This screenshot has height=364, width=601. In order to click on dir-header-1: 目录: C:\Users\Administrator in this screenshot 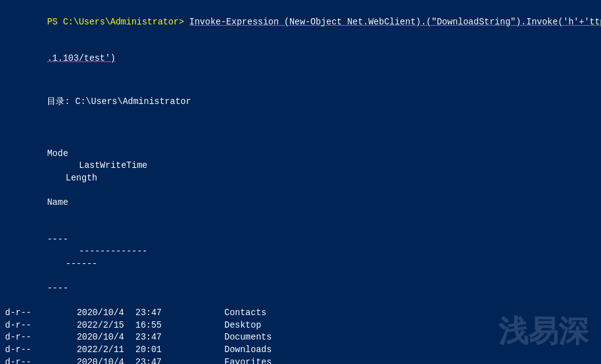, I will do `click(301, 103)`.